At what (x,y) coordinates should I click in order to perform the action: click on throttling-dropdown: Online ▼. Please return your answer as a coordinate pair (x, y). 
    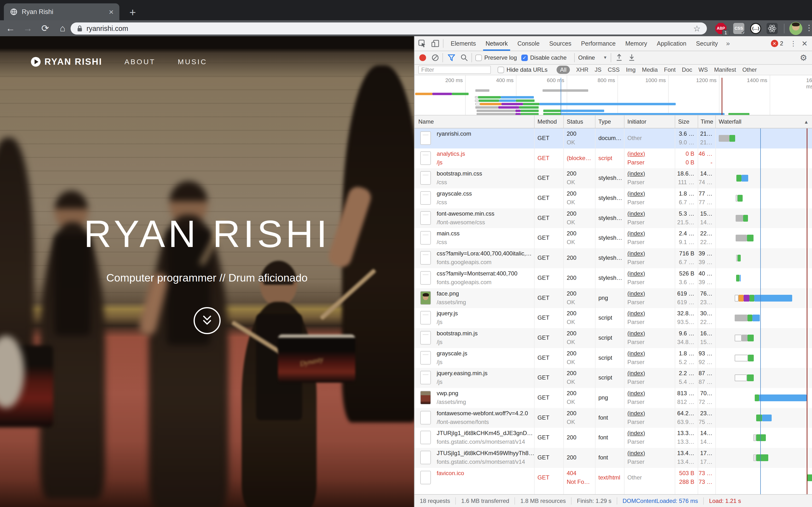
    Looking at the image, I should click on (593, 58).